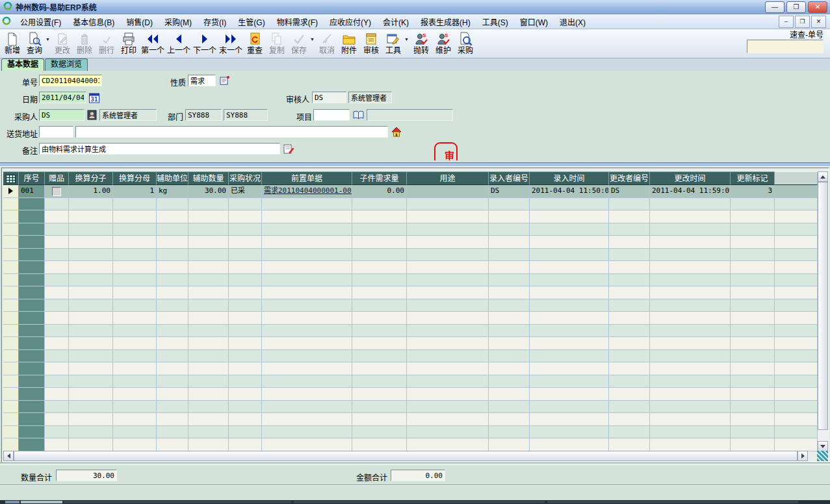  I want to click on toolbar-button-search-doc: 查询, so click(34, 43).